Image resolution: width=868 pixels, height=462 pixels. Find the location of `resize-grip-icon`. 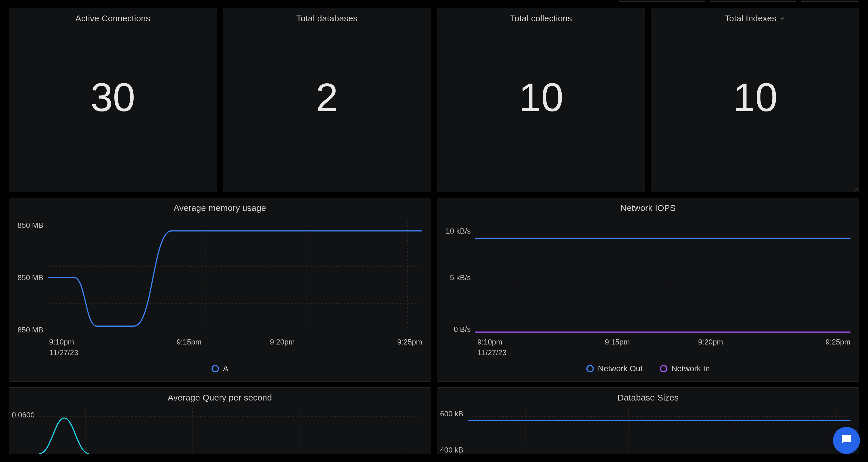

resize-grip-icon is located at coordinates (857, 189).